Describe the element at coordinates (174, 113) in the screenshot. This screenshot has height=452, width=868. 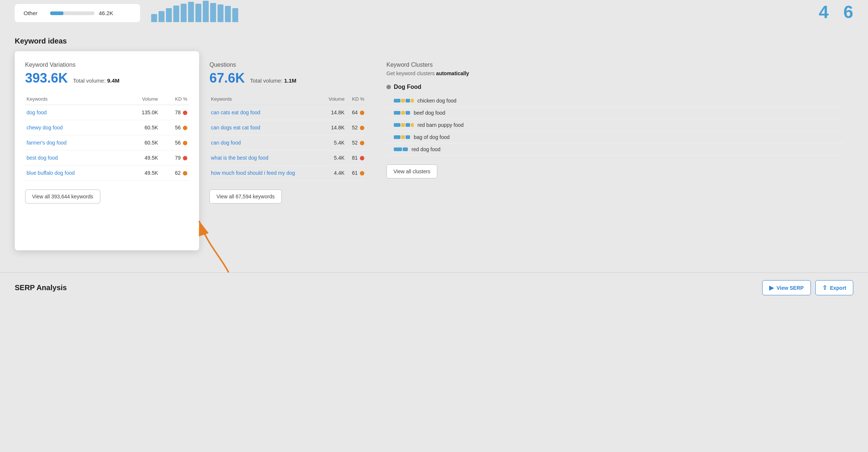
I see `kd-cell: 78` at that location.